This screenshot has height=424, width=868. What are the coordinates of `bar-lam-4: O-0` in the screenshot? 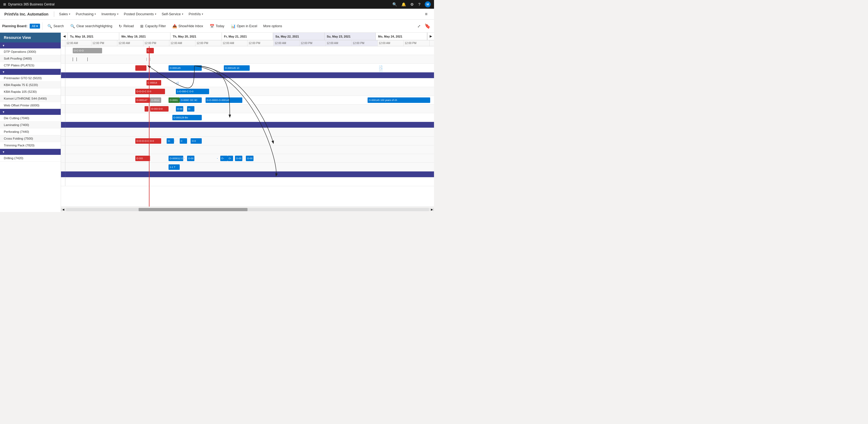 It's located at (196, 141).